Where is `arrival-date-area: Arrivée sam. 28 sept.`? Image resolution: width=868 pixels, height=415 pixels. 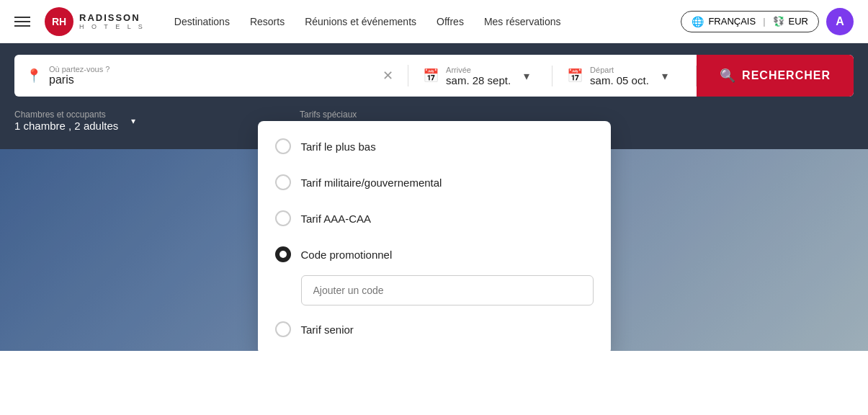
arrival-date-area: Arrivée sam. 28 sept. is located at coordinates (478, 76).